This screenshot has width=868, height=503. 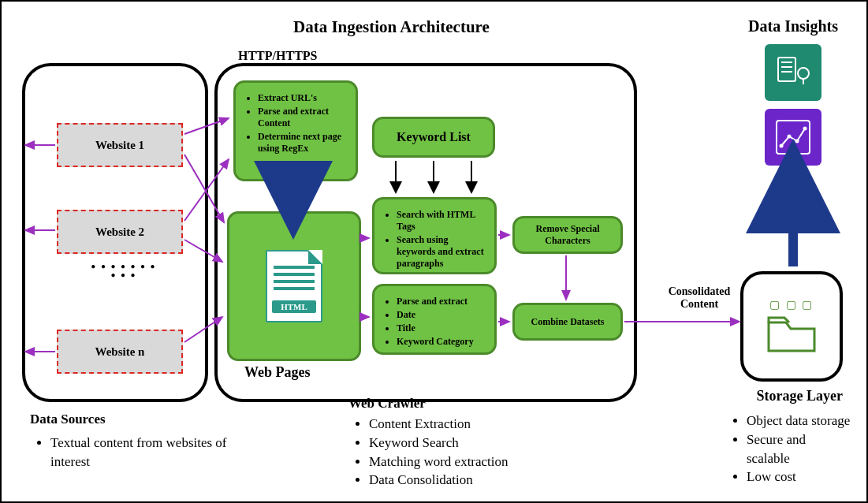 I want to click on wc-bullet-1: Content Extraction, so click(x=477, y=424).